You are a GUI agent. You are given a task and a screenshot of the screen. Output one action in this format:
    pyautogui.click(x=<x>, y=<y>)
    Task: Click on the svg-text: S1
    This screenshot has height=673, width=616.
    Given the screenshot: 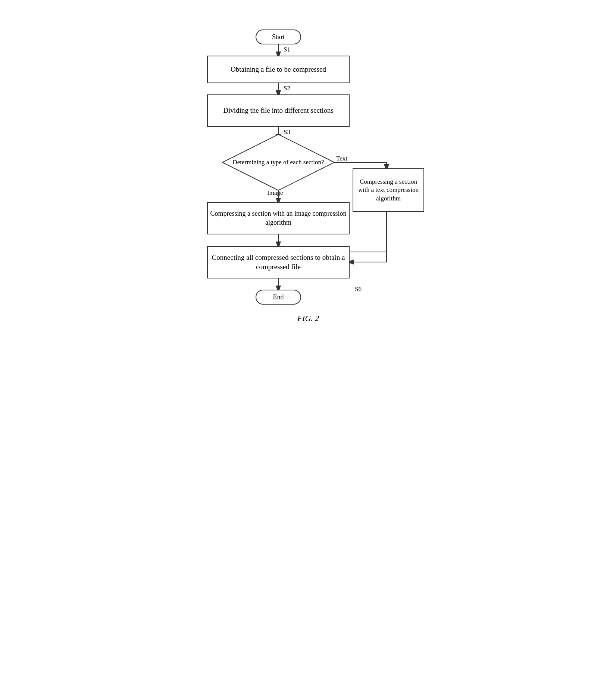 What is the action you would take?
    pyautogui.click(x=287, y=49)
    